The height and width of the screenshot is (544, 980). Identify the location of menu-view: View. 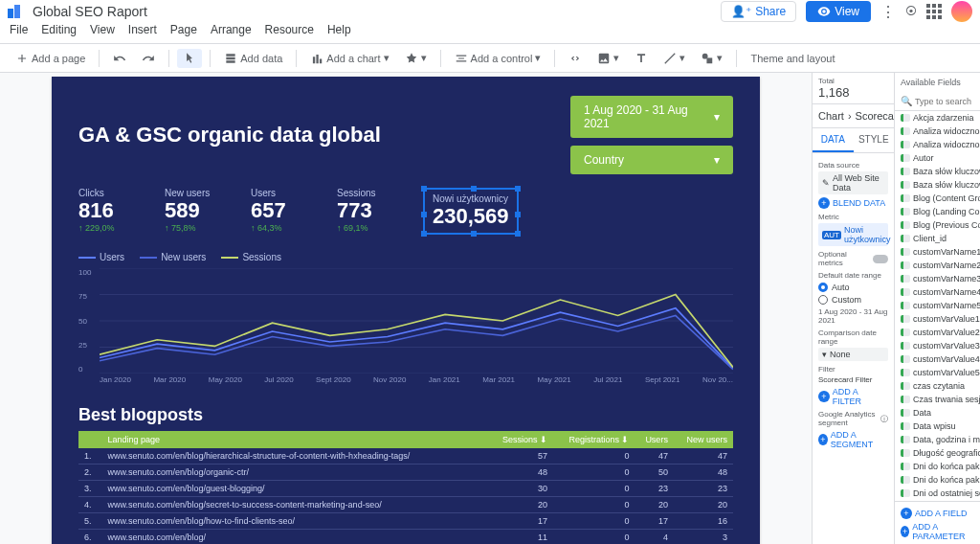
(102, 33).